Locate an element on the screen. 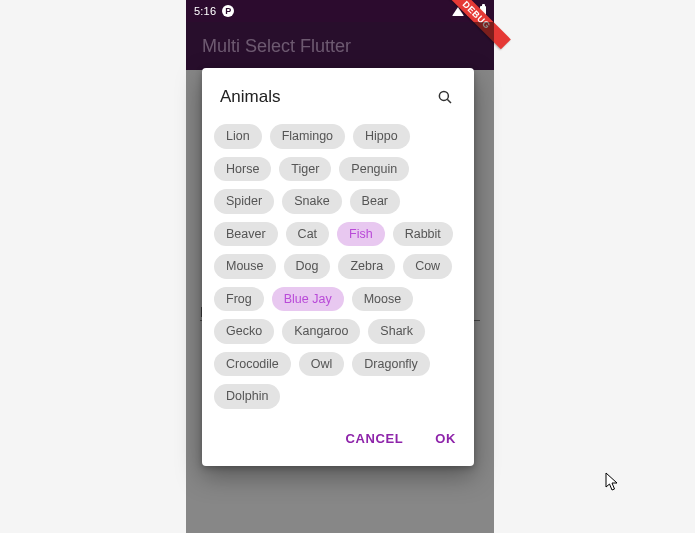  chip-option: Penguin is located at coordinates (374, 170).